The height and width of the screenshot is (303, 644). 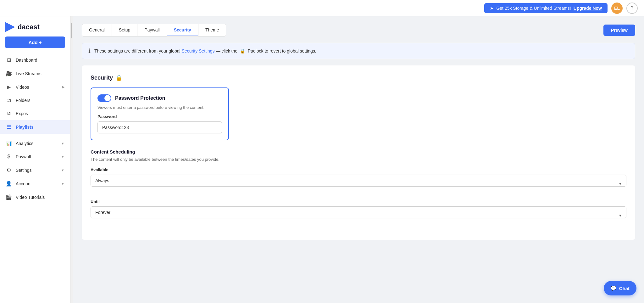 What do you see at coordinates (358, 152) in the screenshot?
I see `scheduling-title: Content Scheduling` at bounding box center [358, 152].